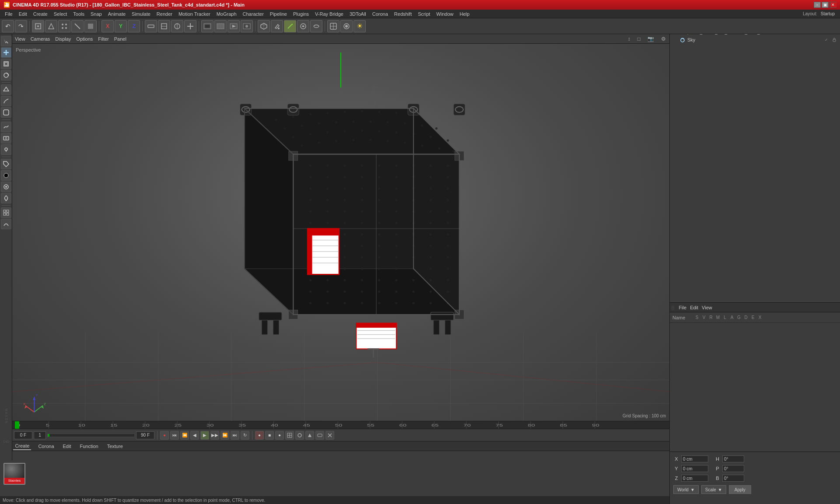 This screenshot has height=504, width=840. What do you see at coordinates (84, 39) in the screenshot?
I see `viewport-menu-options: Options` at bounding box center [84, 39].